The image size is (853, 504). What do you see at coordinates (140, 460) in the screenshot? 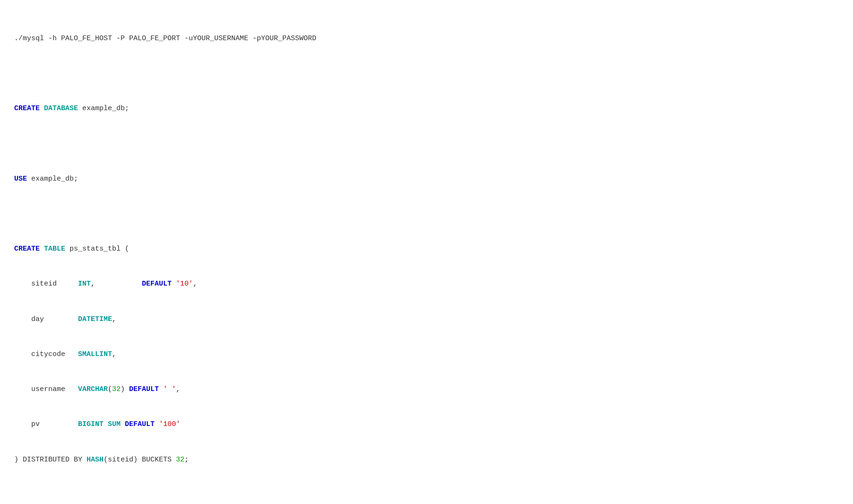
I see `dist-paren: (siteid) BUCKETS` at bounding box center [140, 460].